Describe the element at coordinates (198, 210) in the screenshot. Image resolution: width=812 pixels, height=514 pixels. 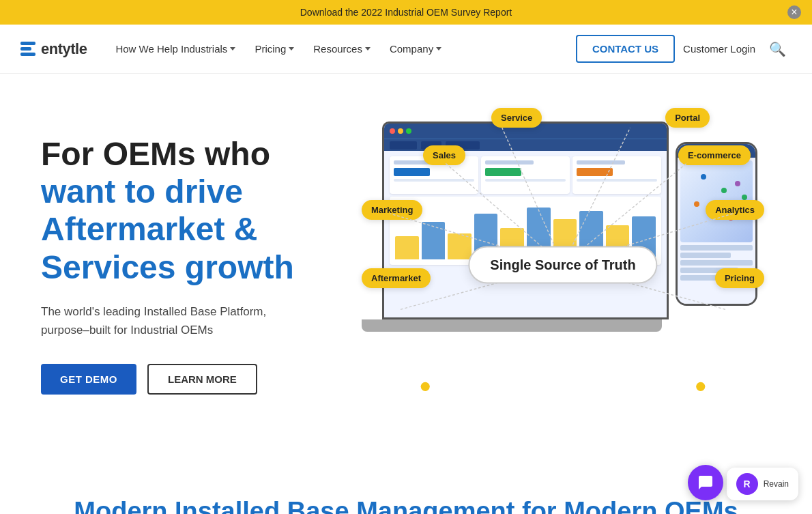
I see `hero-title: For OEMs who want to drive Aftermarket &…` at that location.